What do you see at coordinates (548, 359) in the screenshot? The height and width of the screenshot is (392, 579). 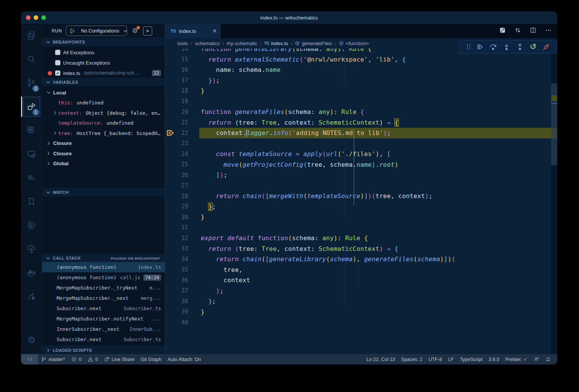 I see `bell-status-item` at bounding box center [548, 359].